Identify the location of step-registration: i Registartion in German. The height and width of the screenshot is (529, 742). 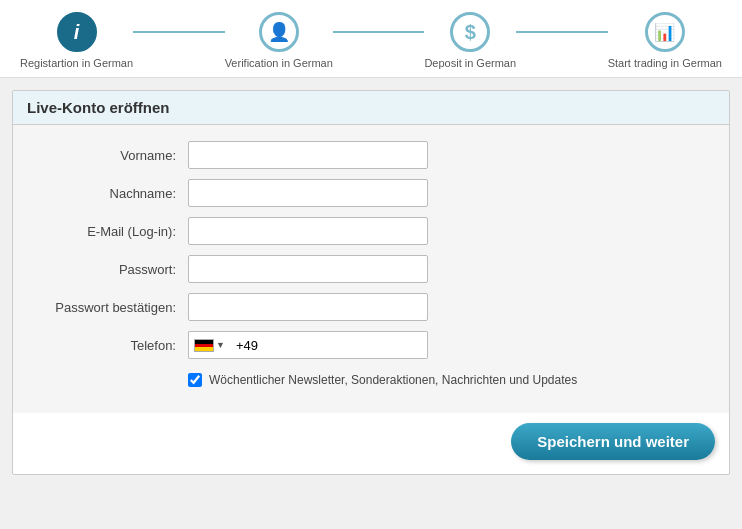
(76, 40).